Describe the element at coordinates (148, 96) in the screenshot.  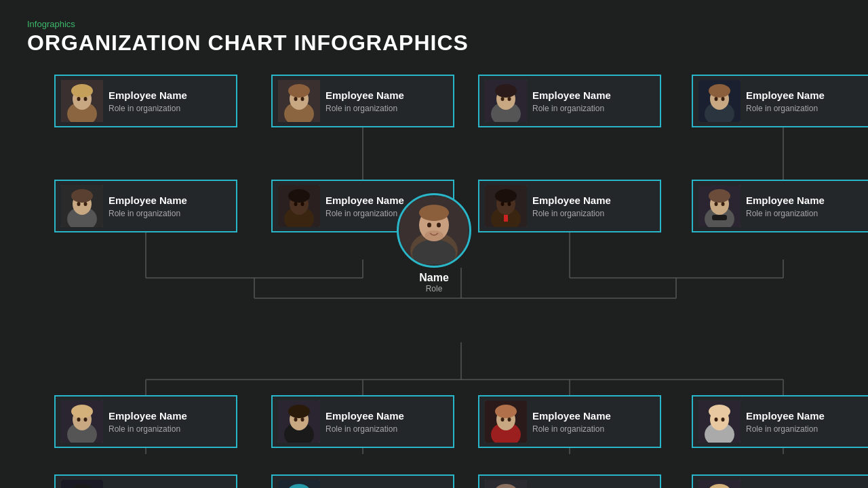
I see `name-t1: Employee Name` at that location.